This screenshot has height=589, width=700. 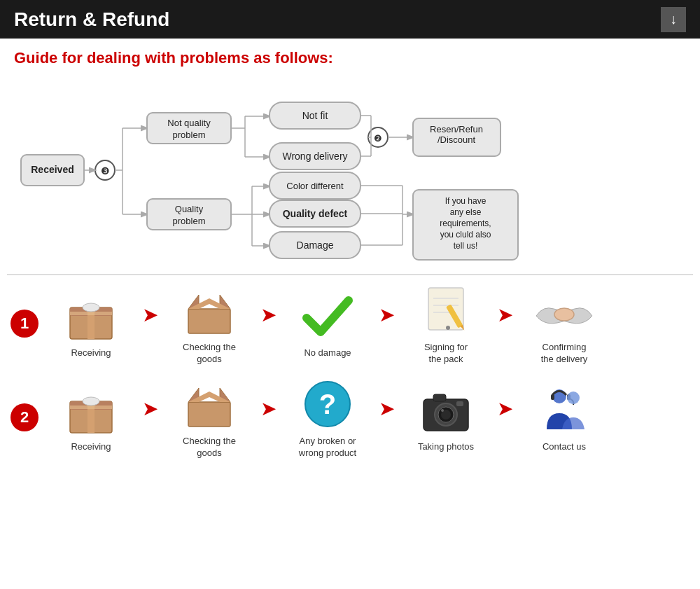 What do you see at coordinates (350, 20) in the screenshot?
I see `header: Return & Refund ↓` at bounding box center [350, 20].